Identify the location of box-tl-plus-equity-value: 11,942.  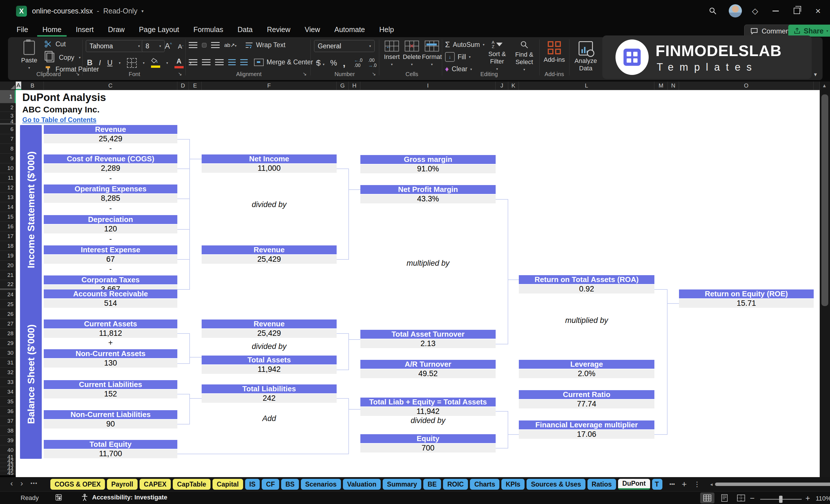
(428, 411).